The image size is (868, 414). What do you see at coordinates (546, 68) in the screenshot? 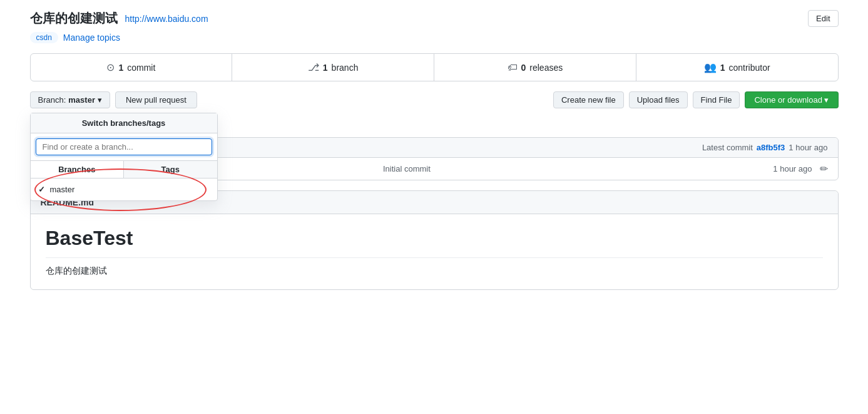
I see `releases-label: releases` at bounding box center [546, 68].